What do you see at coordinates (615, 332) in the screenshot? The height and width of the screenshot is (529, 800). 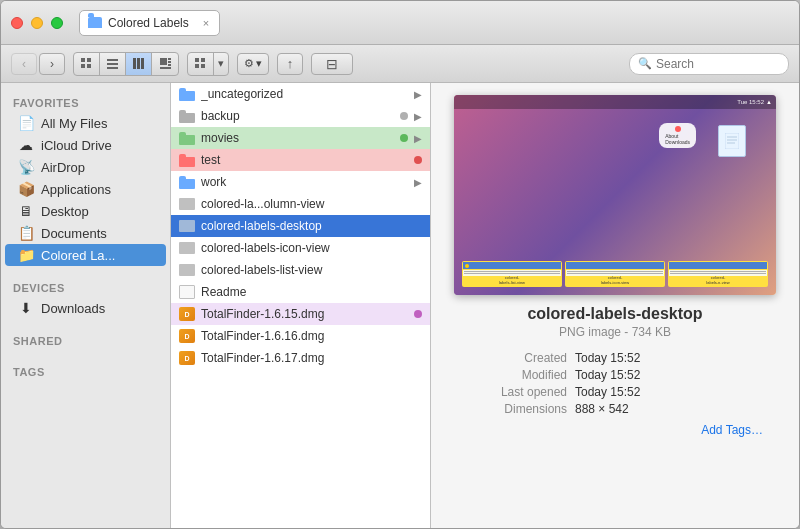 I see `preview-file-type: PNG image - 734 KB` at bounding box center [615, 332].